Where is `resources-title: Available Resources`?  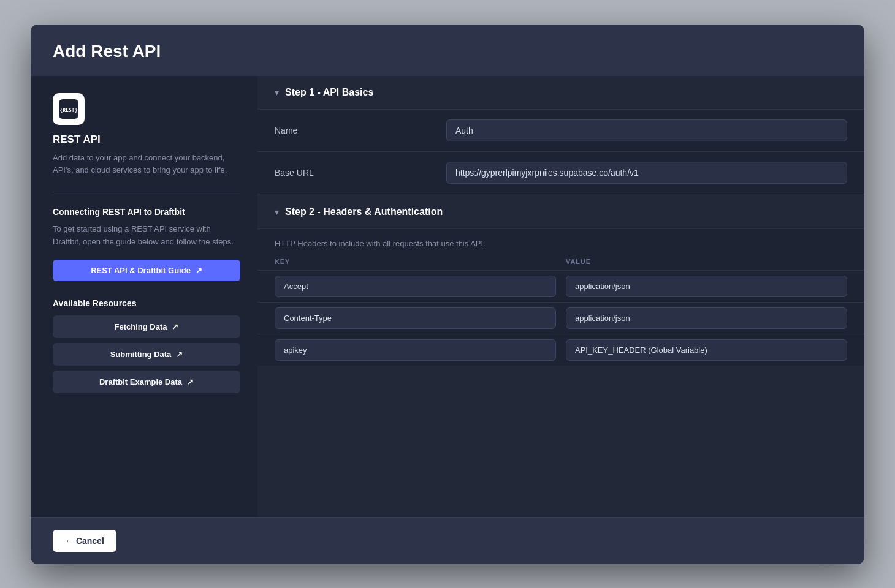
resources-title: Available Resources is located at coordinates (147, 303).